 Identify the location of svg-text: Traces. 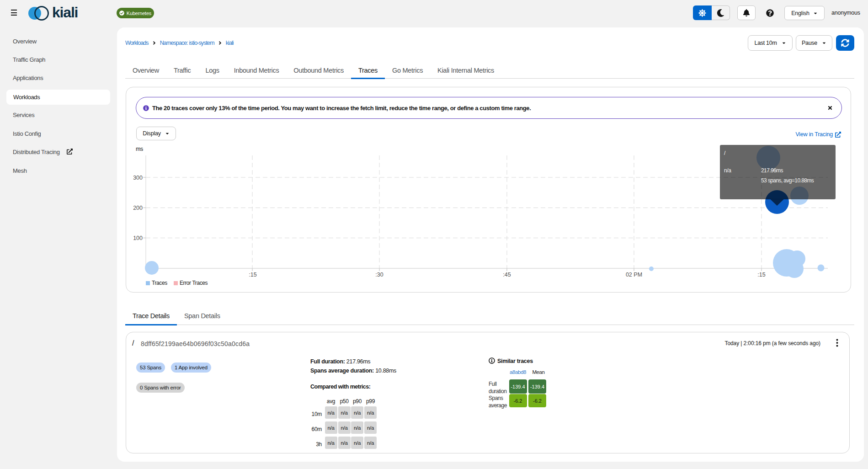
(160, 283).